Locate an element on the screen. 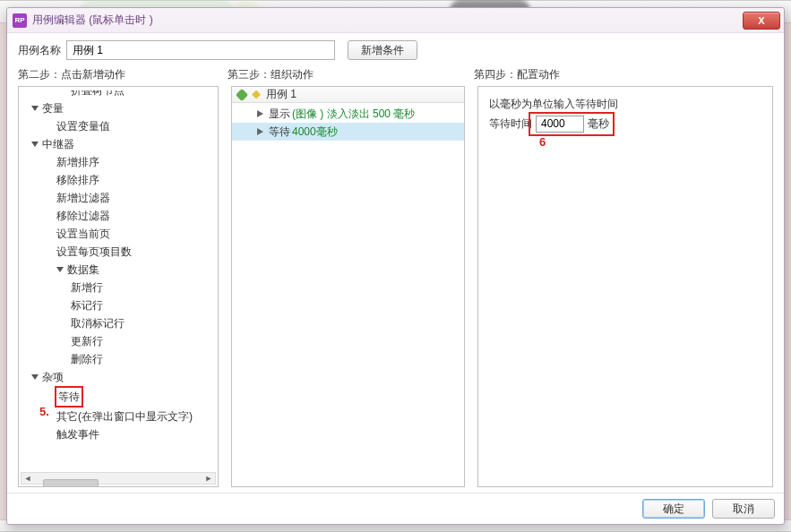  organize-action-item: 等待 4000毫秒 is located at coordinates (348, 132).